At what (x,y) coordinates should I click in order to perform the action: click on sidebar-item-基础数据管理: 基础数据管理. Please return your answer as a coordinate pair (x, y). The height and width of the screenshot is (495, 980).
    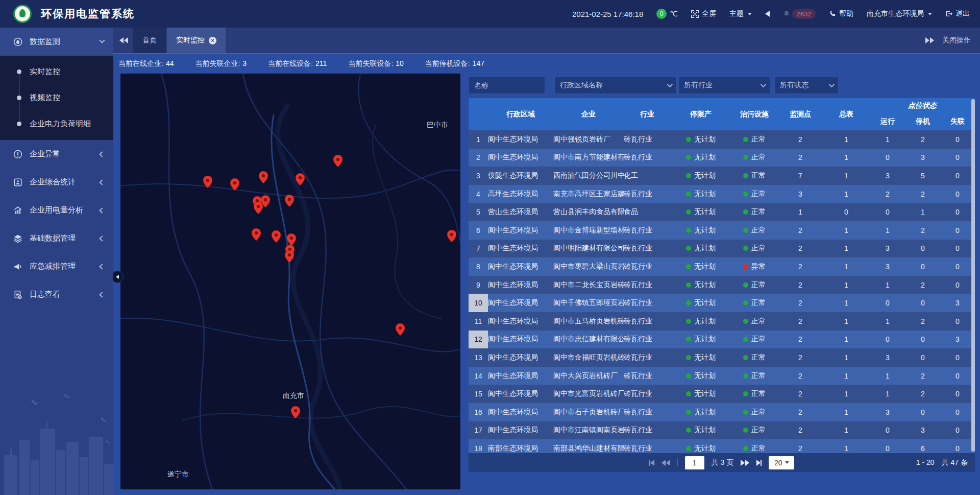
    Looking at the image, I should click on (57, 238).